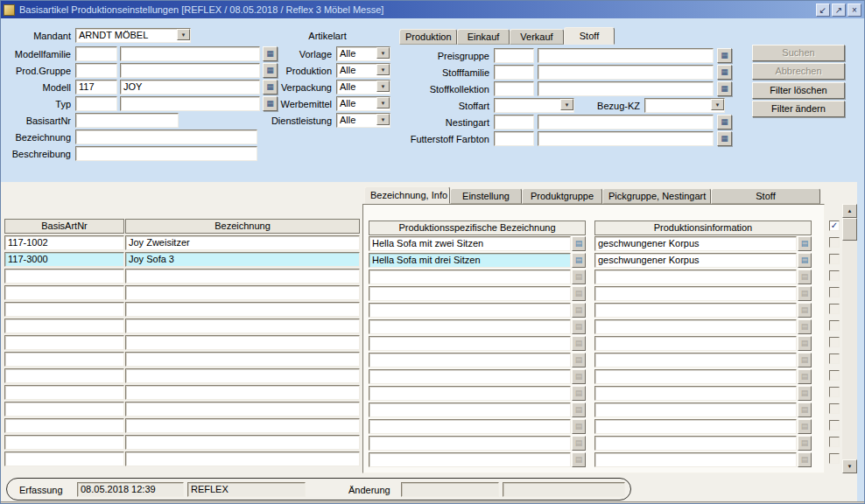 The width and height of the screenshot is (865, 504). Describe the element at coordinates (725, 72) in the screenshot. I see `stofffamilie-lov-button: ▦` at that location.